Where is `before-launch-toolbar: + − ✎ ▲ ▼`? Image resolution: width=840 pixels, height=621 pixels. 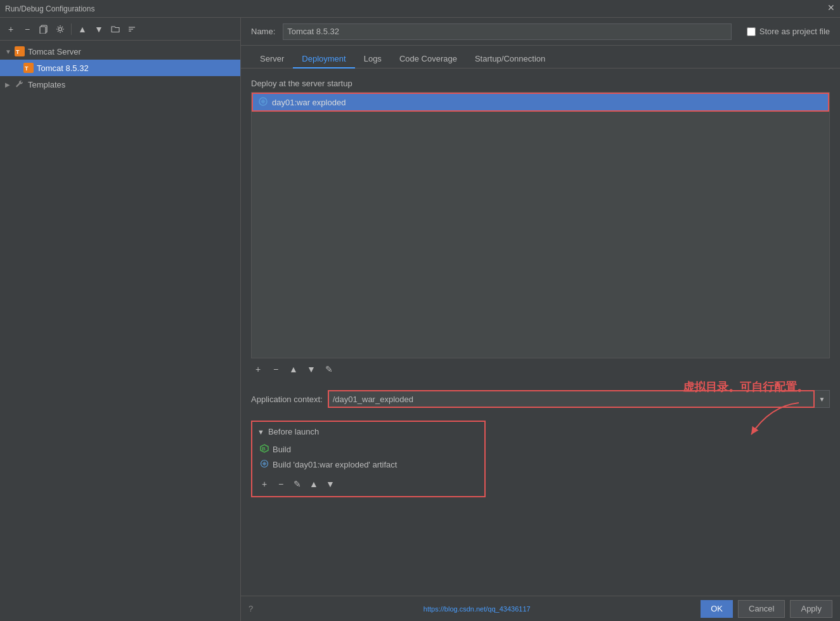
before-launch-toolbar: + − ✎ ▲ ▼ is located at coordinates (368, 484).